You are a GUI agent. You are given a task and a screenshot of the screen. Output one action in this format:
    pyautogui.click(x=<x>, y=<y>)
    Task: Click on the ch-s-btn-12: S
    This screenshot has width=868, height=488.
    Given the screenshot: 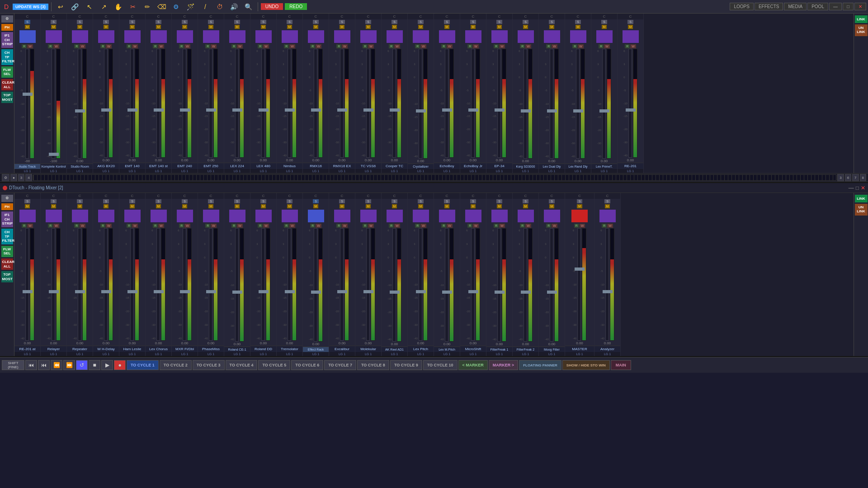 What is the action you would take?
    pyautogui.click(x=342, y=22)
    